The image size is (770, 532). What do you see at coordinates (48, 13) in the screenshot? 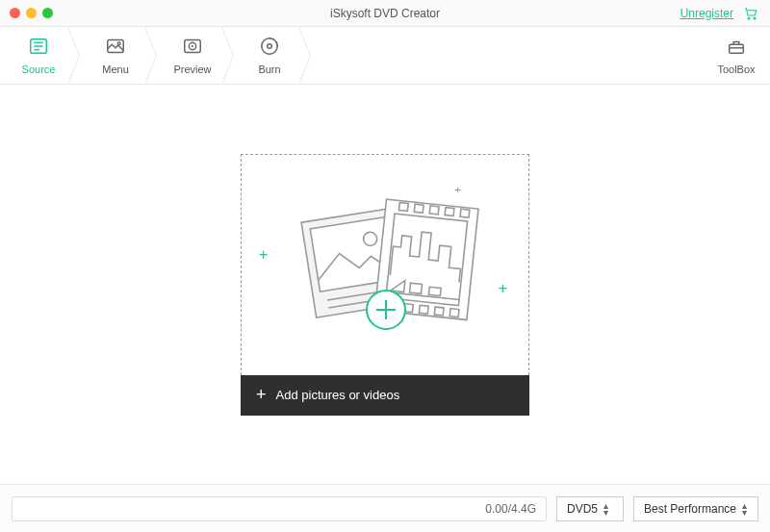
I see `fullscreen-window-button` at bounding box center [48, 13].